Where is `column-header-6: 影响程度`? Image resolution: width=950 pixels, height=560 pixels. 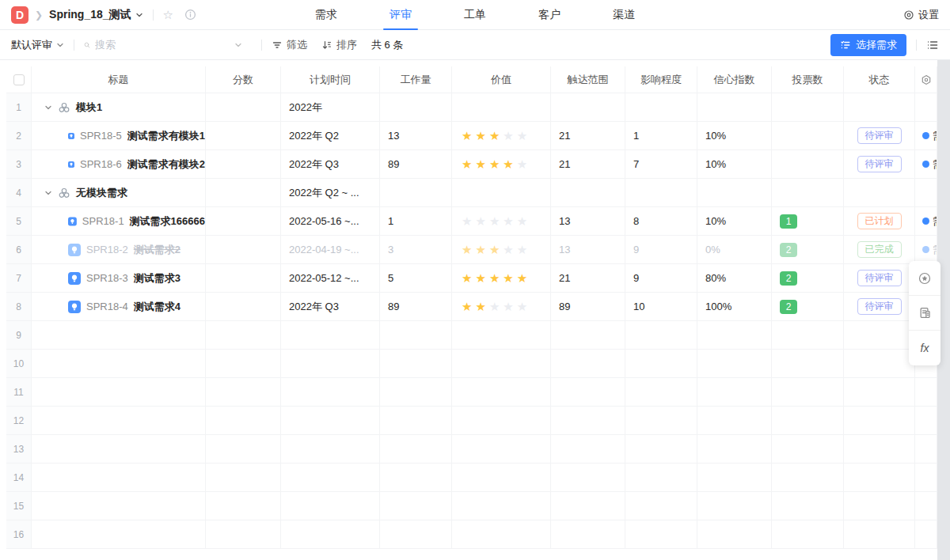
column-header-6: 影响程度 is located at coordinates (662, 80).